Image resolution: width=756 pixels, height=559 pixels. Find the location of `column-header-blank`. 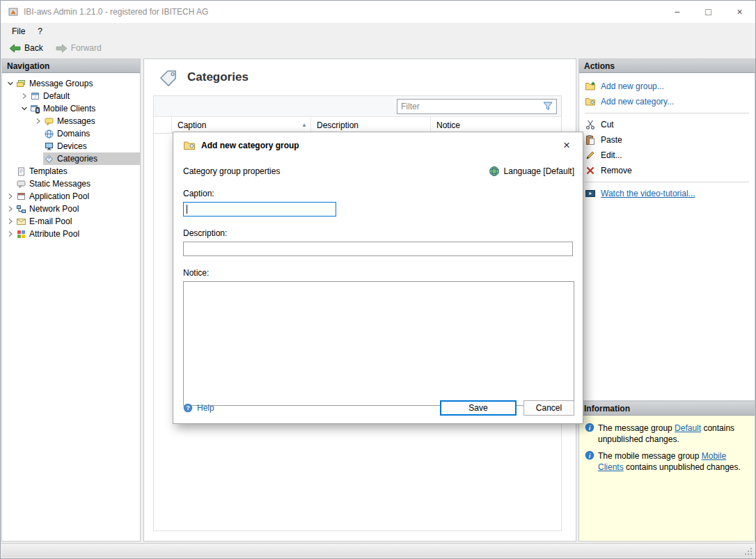

column-header-blank is located at coordinates (163, 125).